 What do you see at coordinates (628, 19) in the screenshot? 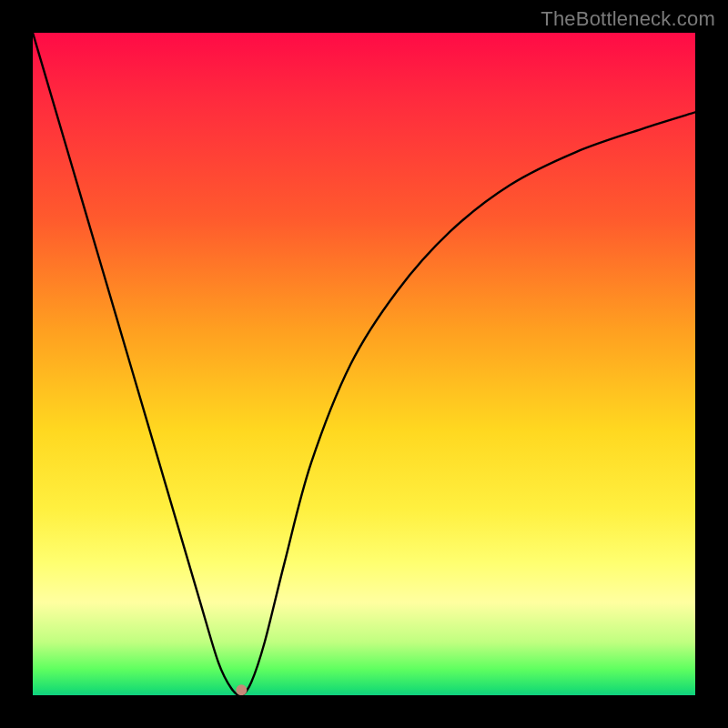
I see `attribution-text: TheBottleneck.com` at bounding box center [628, 19].